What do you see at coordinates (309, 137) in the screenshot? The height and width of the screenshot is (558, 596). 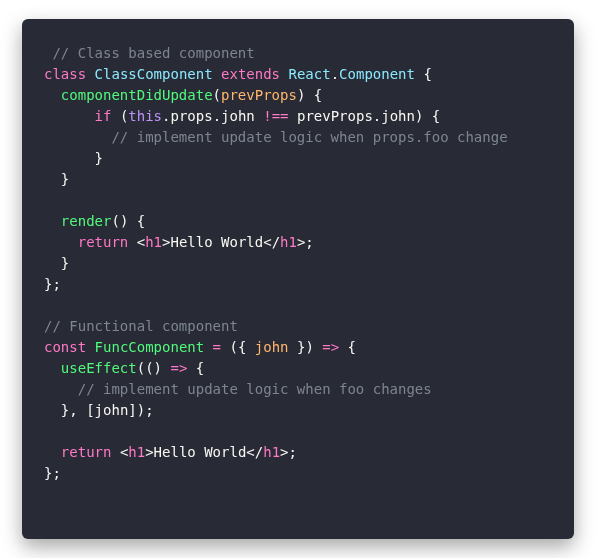 I see `comment-update-class: // implement update logic when props.foo…` at bounding box center [309, 137].